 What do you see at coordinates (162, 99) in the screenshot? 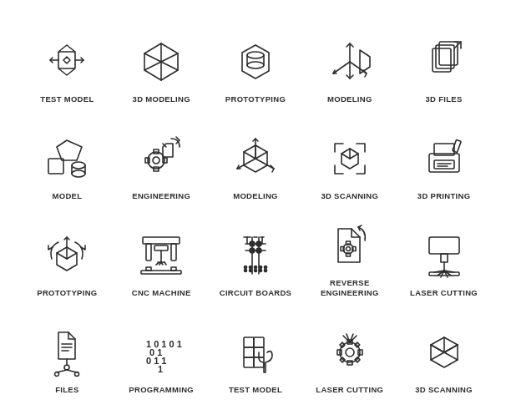
I see `icon-label-3d-modeling: 3D MODELING` at bounding box center [162, 99].